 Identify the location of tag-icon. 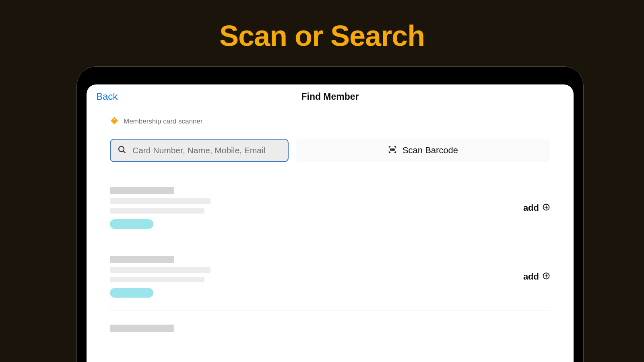
(114, 121).